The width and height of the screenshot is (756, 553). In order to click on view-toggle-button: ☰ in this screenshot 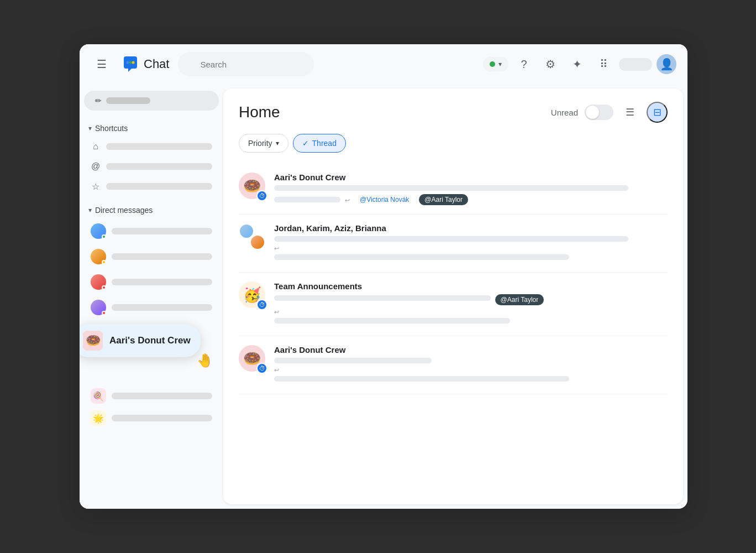, I will do `click(630, 112)`.